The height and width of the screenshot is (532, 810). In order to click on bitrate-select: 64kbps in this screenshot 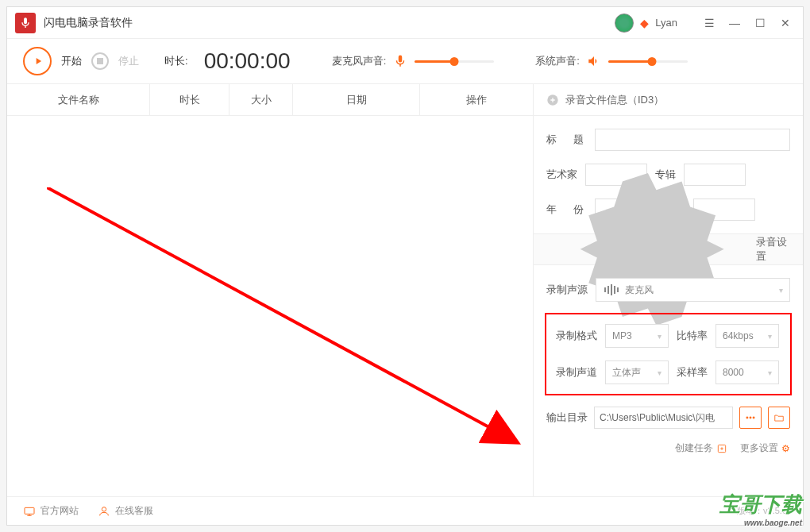, I will do `click(747, 336)`.